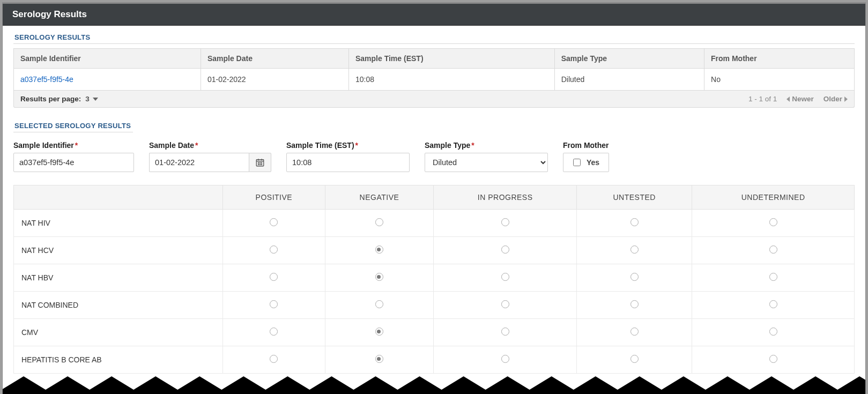 The height and width of the screenshot is (394, 868). What do you see at coordinates (586, 145) in the screenshot?
I see `label-from-mother: From Mother` at bounding box center [586, 145].